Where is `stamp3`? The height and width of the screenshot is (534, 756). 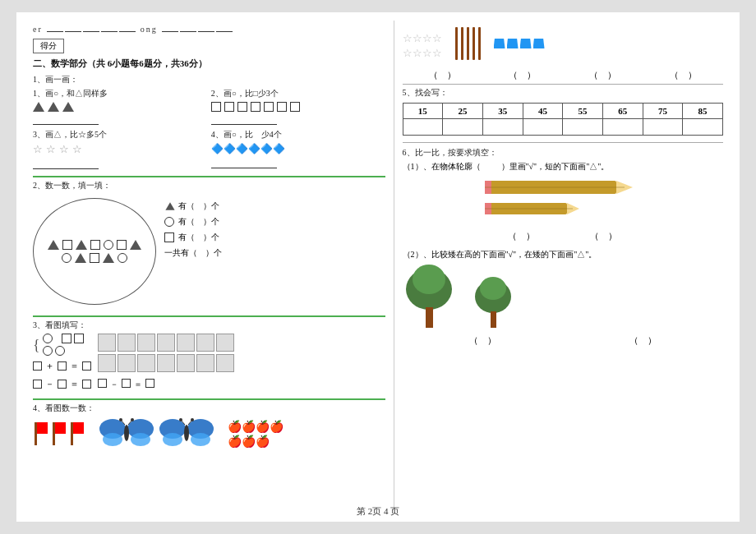
stamp3 is located at coordinates (146, 343).